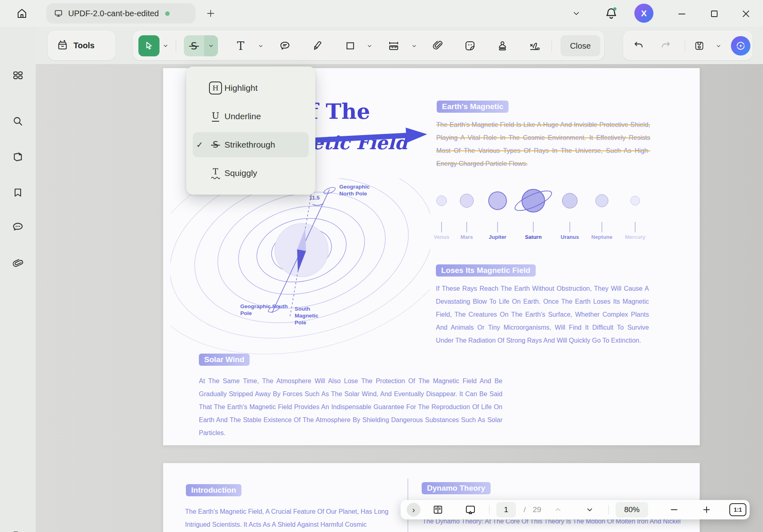 This screenshot has height=532, width=763. What do you see at coordinates (674, 510) in the screenshot?
I see `zoom-out-button` at bounding box center [674, 510].